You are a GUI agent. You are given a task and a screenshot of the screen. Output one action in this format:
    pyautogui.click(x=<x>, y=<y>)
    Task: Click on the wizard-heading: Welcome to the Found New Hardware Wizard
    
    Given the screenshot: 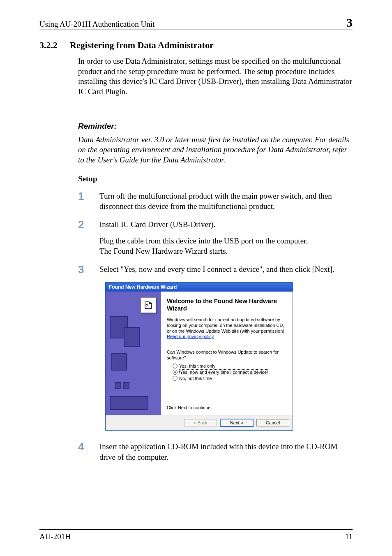 What is the action you would take?
    pyautogui.click(x=227, y=305)
    